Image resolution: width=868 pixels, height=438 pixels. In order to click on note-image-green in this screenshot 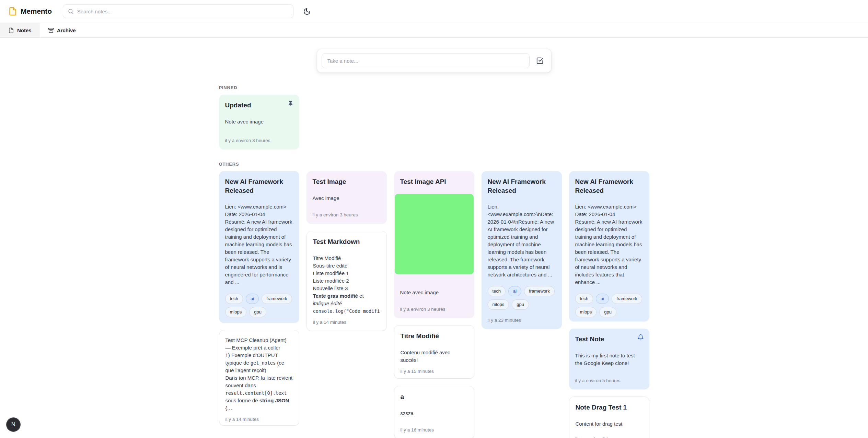, I will do `click(434, 234)`.